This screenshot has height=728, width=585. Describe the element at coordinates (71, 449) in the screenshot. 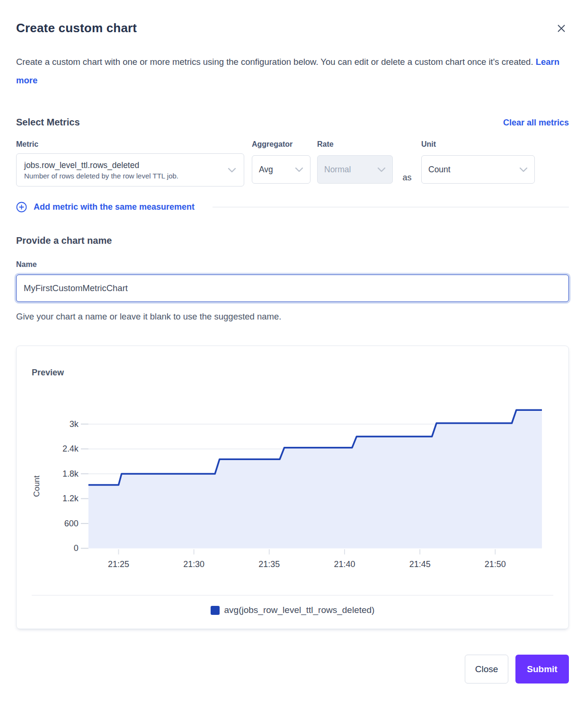

I see `svg-text: 2.4k` at that location.